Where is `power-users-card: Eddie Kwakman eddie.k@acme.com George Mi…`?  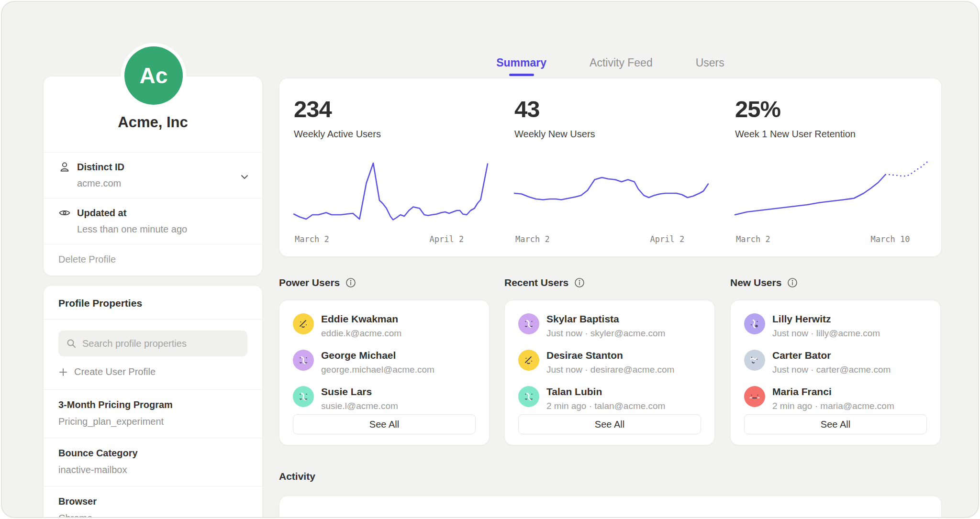 power-users-card: Eddie Kwakman eddie.k@acme.com George Mi… is located at coordinates (384, 373).